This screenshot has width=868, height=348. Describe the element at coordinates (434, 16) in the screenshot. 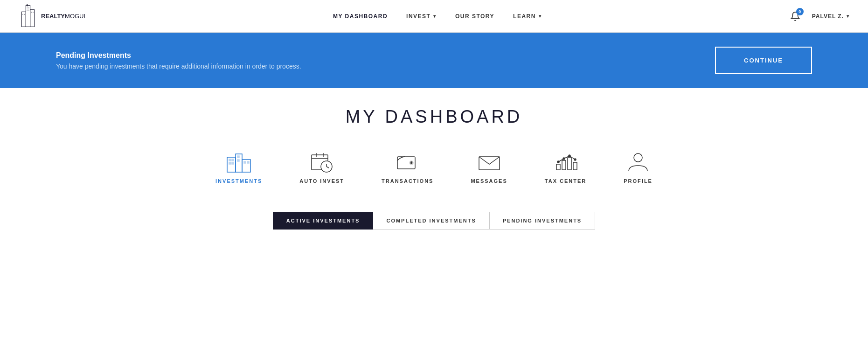

I see `navbar: REALTYMOGUL MY DASHBOARD INVEST OUR STOR…` at that location.